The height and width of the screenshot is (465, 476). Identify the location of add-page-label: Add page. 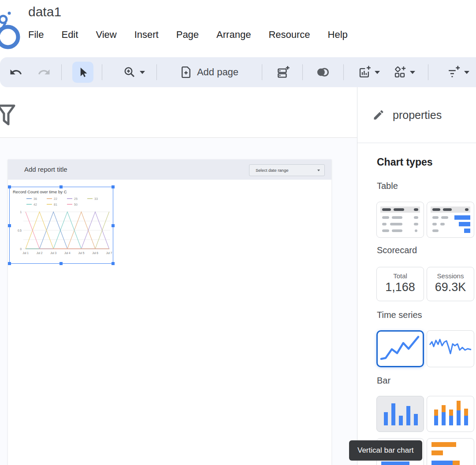
(218, 72).